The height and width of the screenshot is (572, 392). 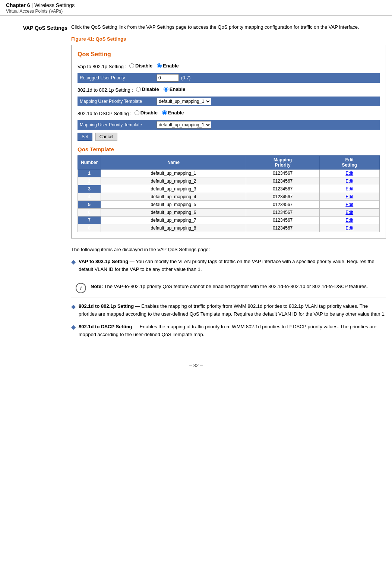 What do you see at coordinates (39, 184) in the screenshot?
I see `left-label-area: VAP QoS Settings` at bounding box center [39, 184].